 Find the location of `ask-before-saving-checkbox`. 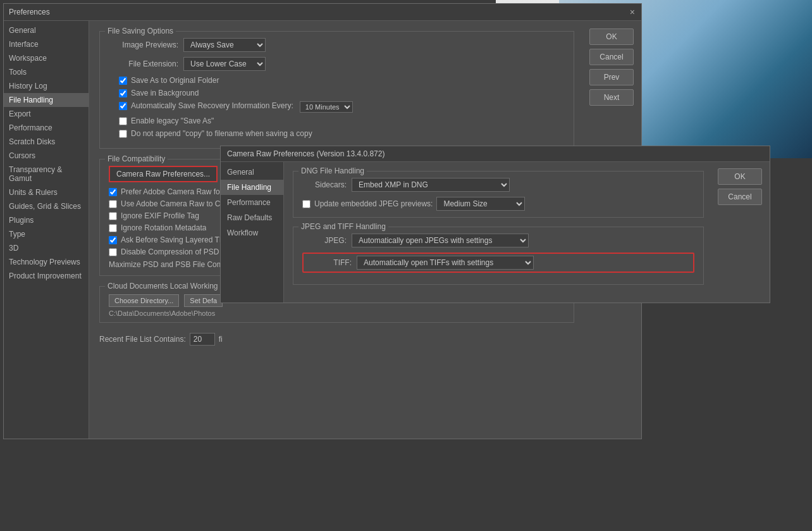

ask-before-saving-checkbox is located at coordinates (113, 241).